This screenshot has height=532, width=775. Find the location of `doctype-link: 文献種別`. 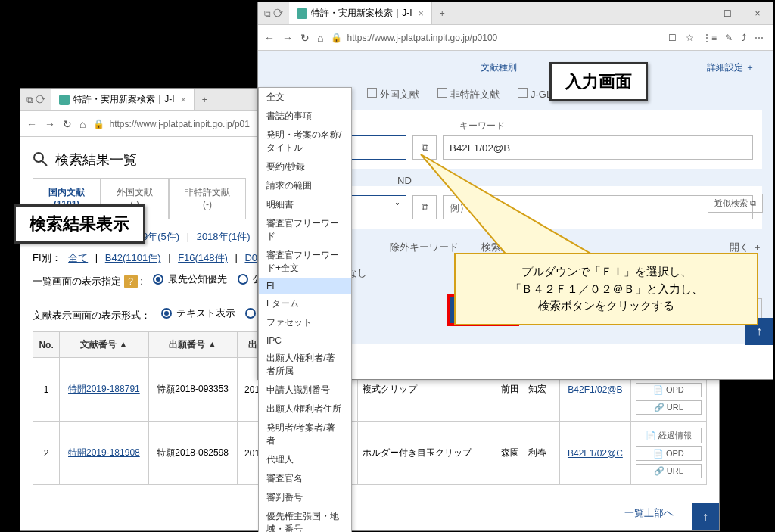

doctype-link: 文献種別 is located at coordinates (499, 68).